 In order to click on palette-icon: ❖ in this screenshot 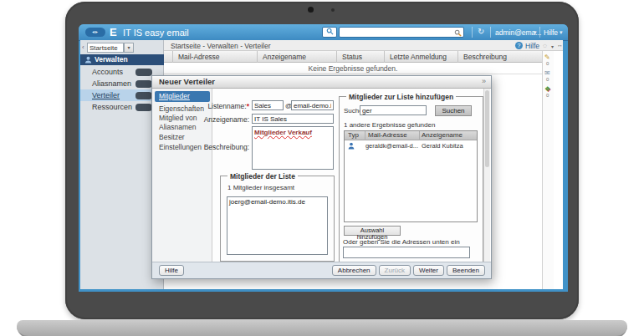, I will do `click(547, 89)`.